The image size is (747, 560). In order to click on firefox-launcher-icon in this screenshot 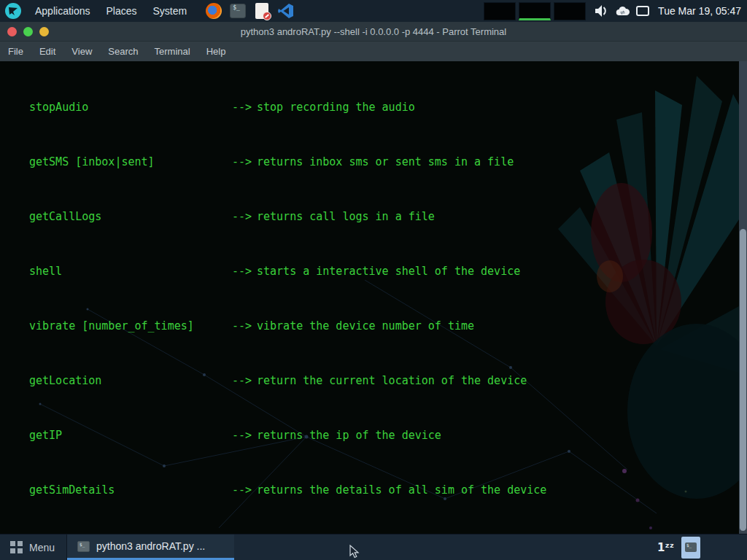, I will do `click(214, 11)`.